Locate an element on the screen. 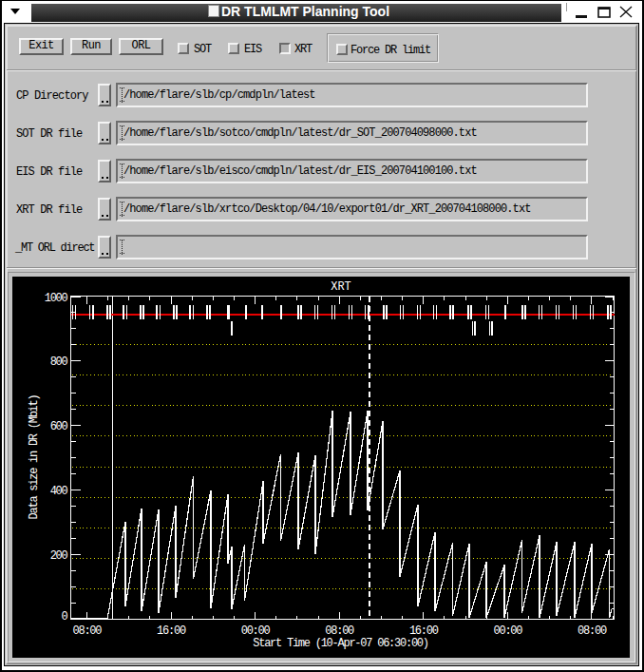 This screenshot has height=672, width=644. svg-text: 1000 is located at coordinates (57, 298).